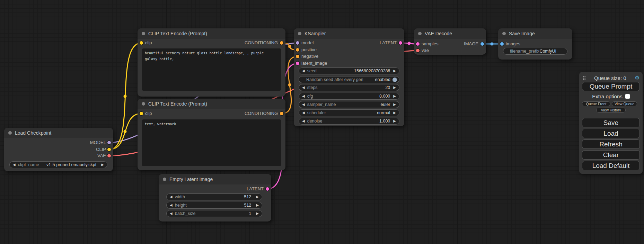  What do you see at coordinates (312, 88) in the screenshot?
I see `widget-label: steps` at bounding box center [312, 88].